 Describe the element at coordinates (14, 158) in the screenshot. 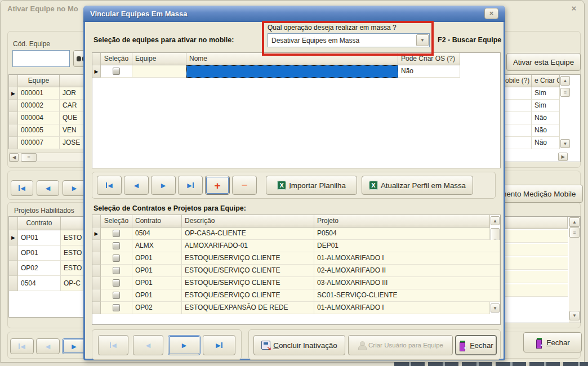

I see `scroll-left-icon: ◀` at that location.